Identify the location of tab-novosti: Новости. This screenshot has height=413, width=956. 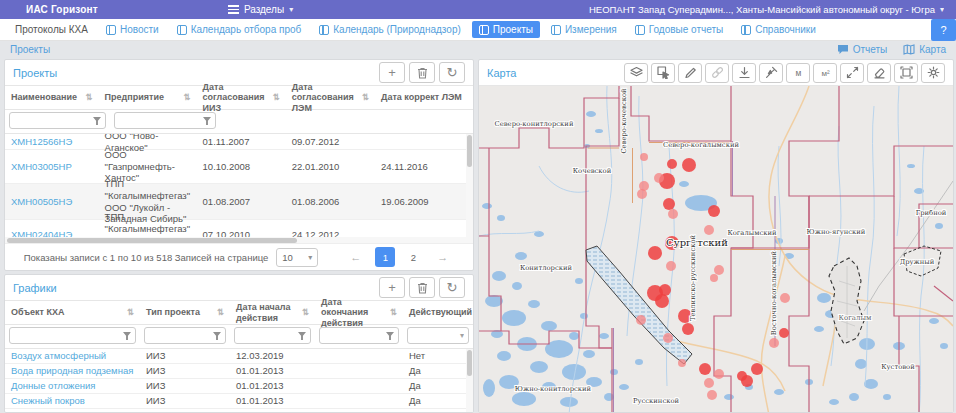
(132, 30).